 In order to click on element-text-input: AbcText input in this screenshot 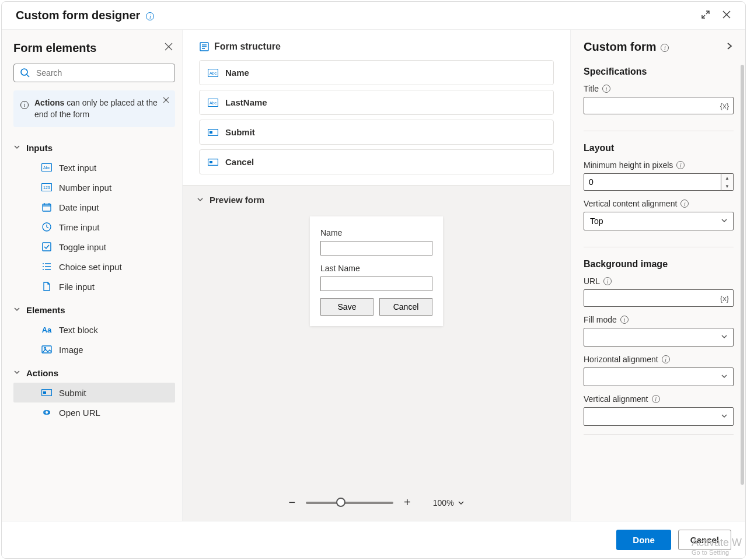, I will do `click(95, 167)`.